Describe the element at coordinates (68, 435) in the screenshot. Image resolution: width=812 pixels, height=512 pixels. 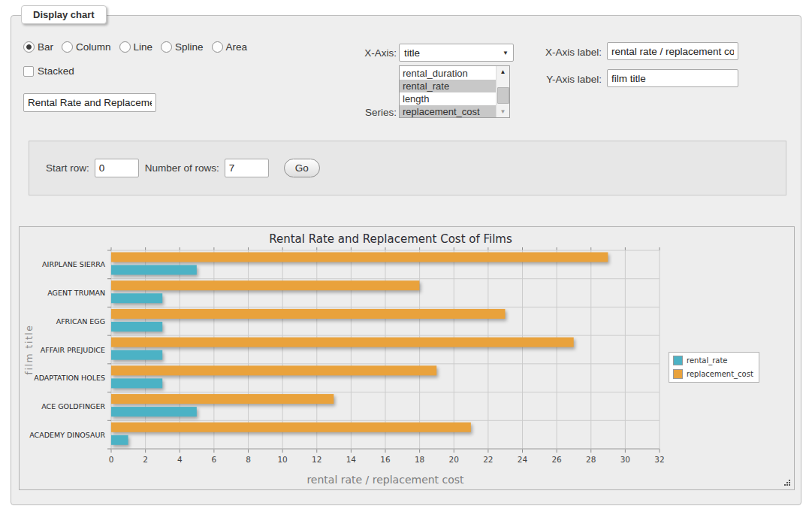
I see `svg-text: ACADEMY DINOSAUR` at that location.